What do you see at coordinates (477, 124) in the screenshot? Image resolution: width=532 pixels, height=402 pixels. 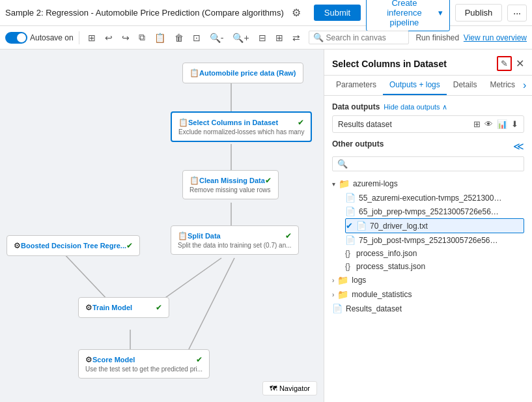 I see `table-view-icon: ⊞` at bounding box center [477, 124].